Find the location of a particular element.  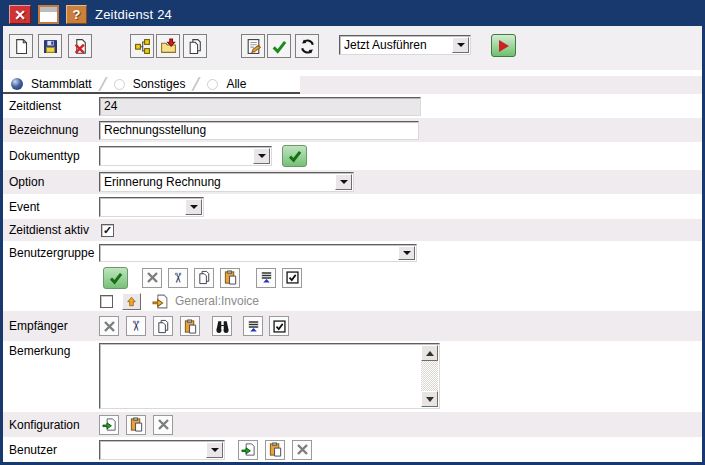

import-folder-icon is located at coordinates (168, 46).